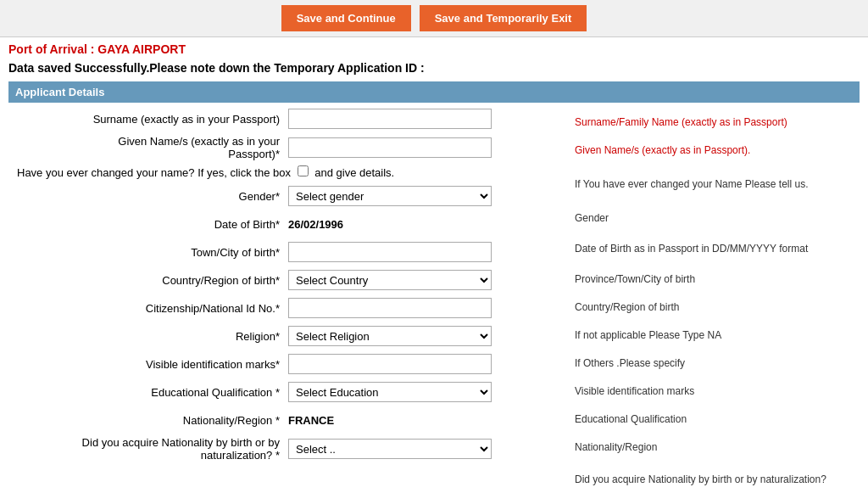  I want to click on visible-marks-row: Visible identification marks*, so click(288, 364).